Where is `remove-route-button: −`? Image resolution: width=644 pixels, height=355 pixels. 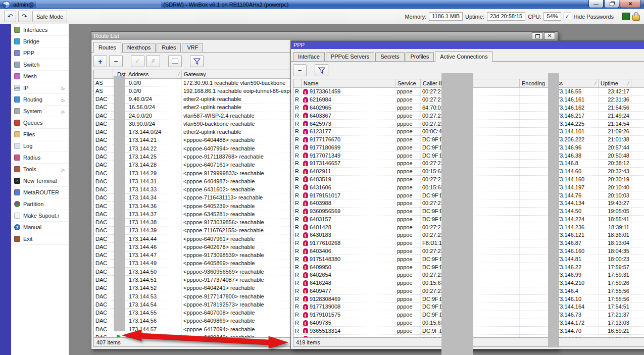
remove-route-button: − is located at coordinates (116, 61).